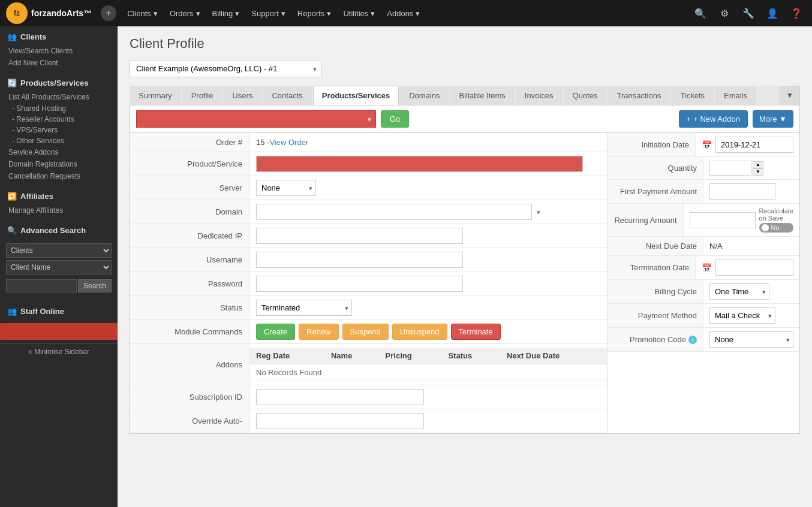  Describe the element at coordinates (360, 236) in the screenshot. I see `dedicated-ip-input` at that location.